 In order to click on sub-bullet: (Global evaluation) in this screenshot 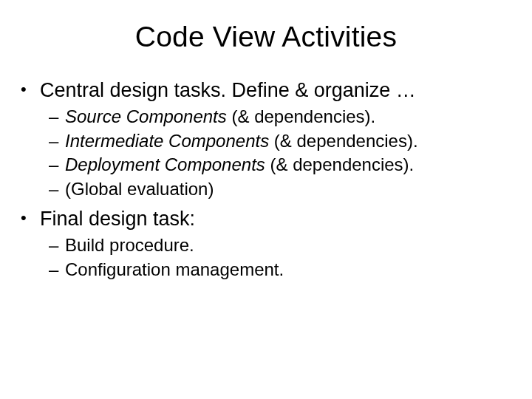, I will do `click(266, 189)`.